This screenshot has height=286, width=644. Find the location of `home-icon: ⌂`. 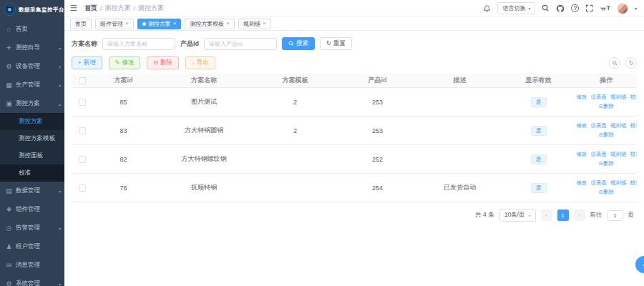

home-icon: ⌂ is located at coordinates (9, 29).